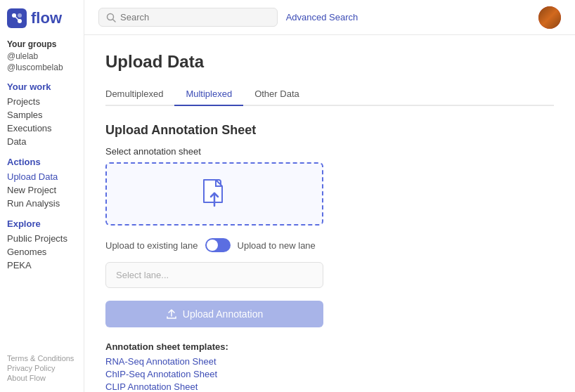 This screenshot has height=392, width=575. Describe the element at coordinates (550, 18) in the screenshot. I see `avatar` at that location.